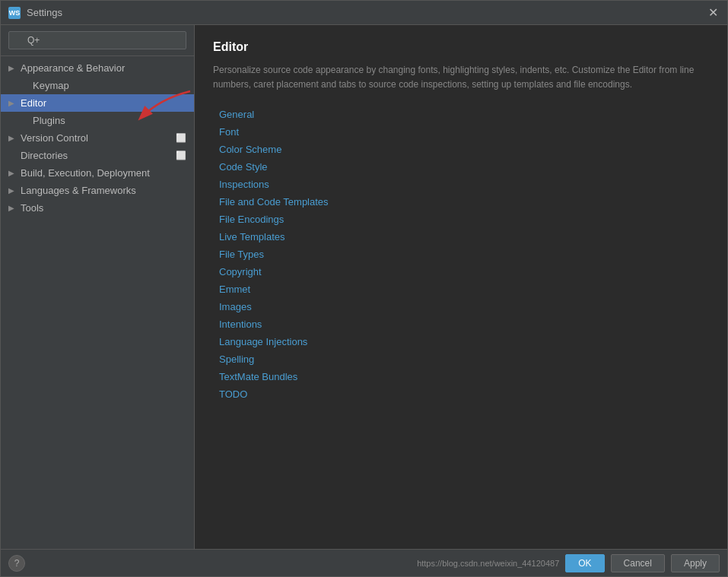 This screenshot has height=577, width=728. What do you see at coordinates (17, 563) in the screenshot?
I see `help-button: ?` at bounding box center [17, 563].